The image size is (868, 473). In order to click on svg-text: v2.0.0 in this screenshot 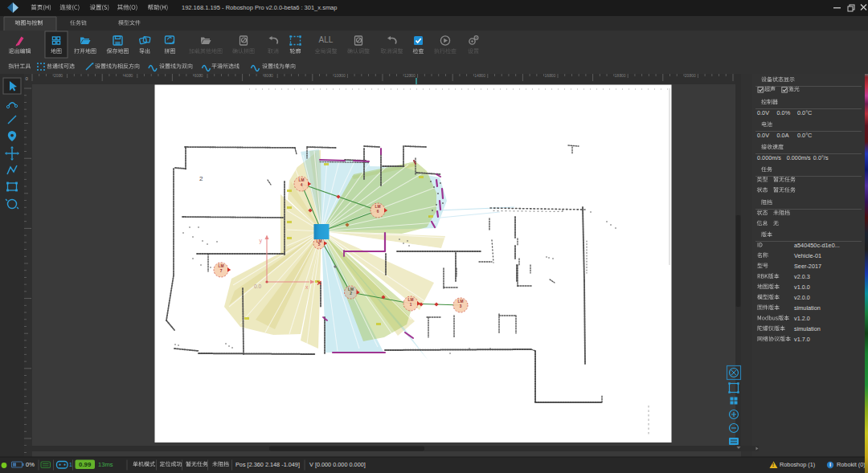, I will do `click(802, 297)`.